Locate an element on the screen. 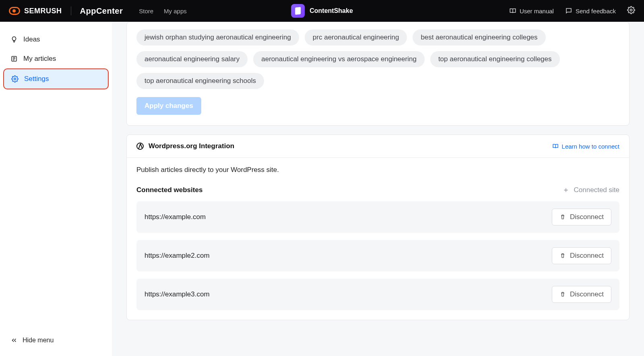 The width and height of the screenshot is (644, 356). hide-menu-label: Hide menu is located at coordinates (38, 340).